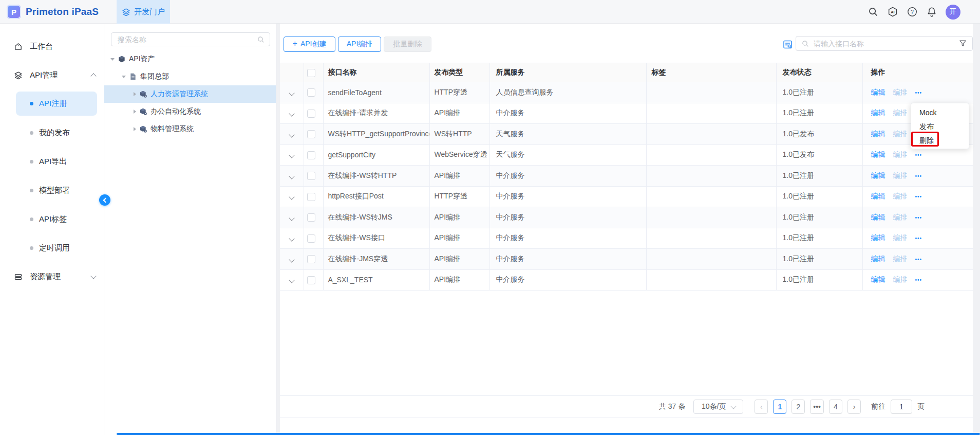 The image size is (980, 435). Describe the element at coordinates (627, 135) in the screenshot. I see `table-row: WS转HTTP_getSupportProvince WS转HTTP 天气服务 …` at that location.